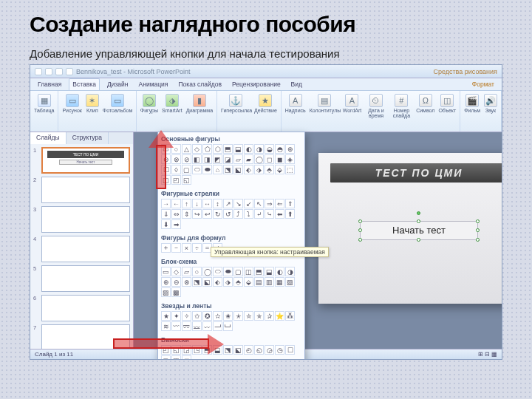 The image size is (532, 399). I want to click on shape-option: ➡, so click(176, 225).